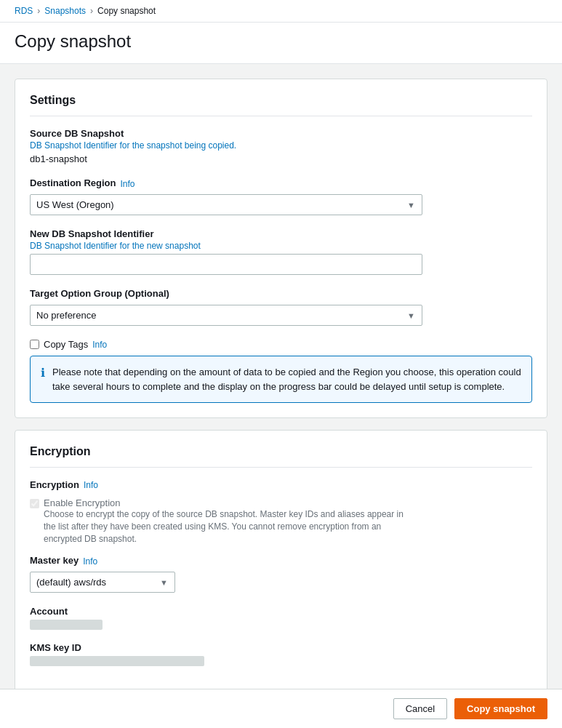 The height and width of the screenshot is (728, 562). I want to click on breadcrumb-sep-2: ›, so click(92, 11).